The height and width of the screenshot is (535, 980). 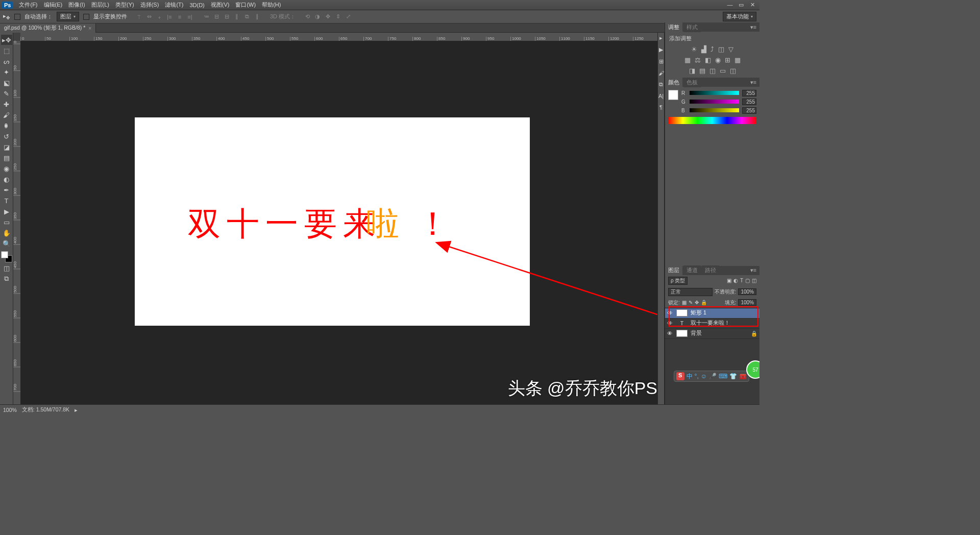 What do you see at coordinates (10, 410) in the screenshot?
I see `zoom-value: 100%` at bounding box center [10, 410].